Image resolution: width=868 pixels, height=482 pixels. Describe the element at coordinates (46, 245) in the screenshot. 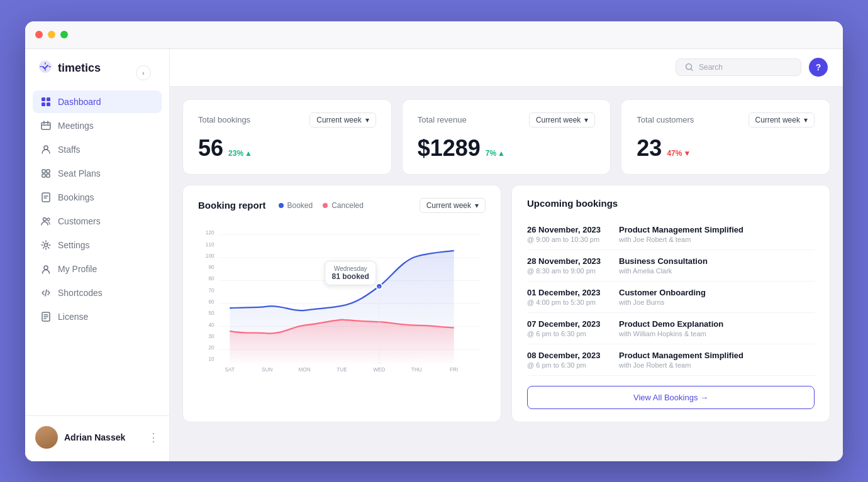

I see `settings-icon` at that location.